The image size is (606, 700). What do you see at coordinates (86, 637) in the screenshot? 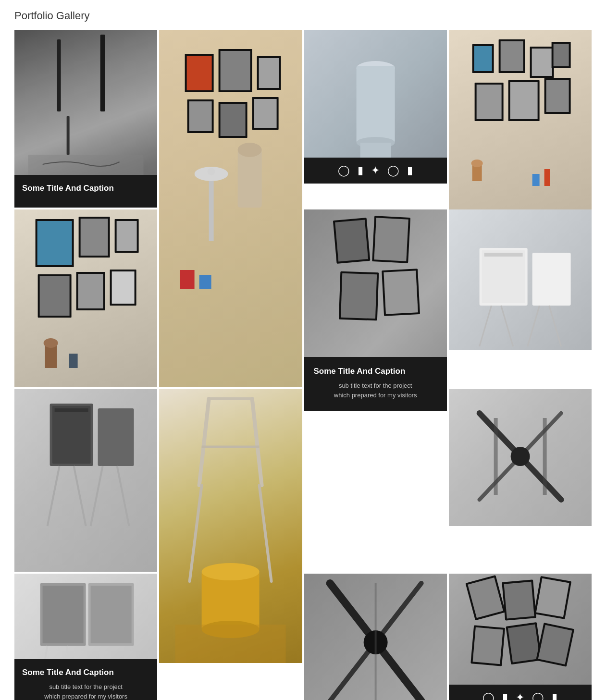
I see `gallery-item-11: Some Title And Caption sub title text fo…` at bounding box center [86, 637].